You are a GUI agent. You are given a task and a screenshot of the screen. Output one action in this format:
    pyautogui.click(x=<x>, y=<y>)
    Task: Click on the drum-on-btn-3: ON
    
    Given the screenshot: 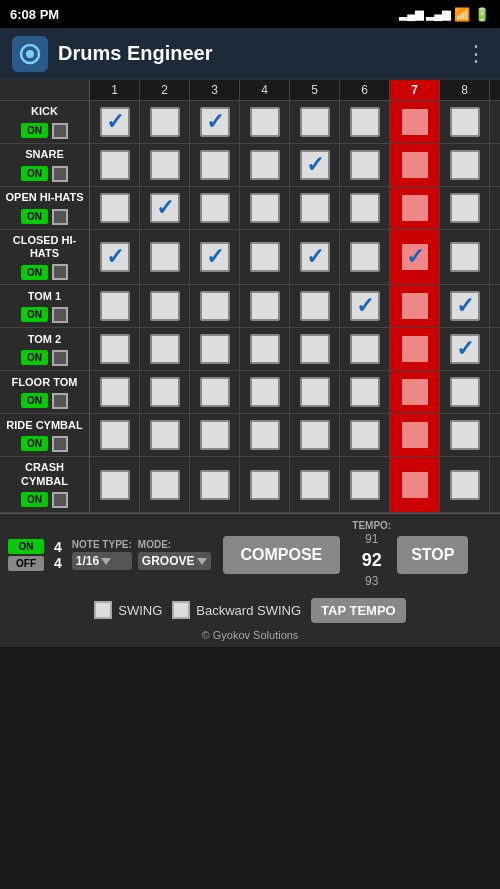 What is the action you would take?
    pyautogui.click(x=34, y=272)
    